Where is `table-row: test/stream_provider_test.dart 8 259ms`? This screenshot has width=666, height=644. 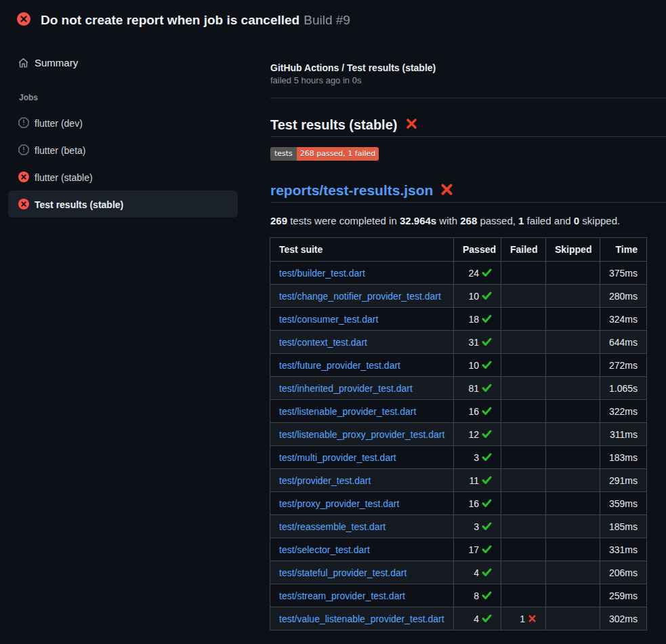
table-row: test/stream_provider_test.dart 8 259ms is located at coordinates (459, 596).